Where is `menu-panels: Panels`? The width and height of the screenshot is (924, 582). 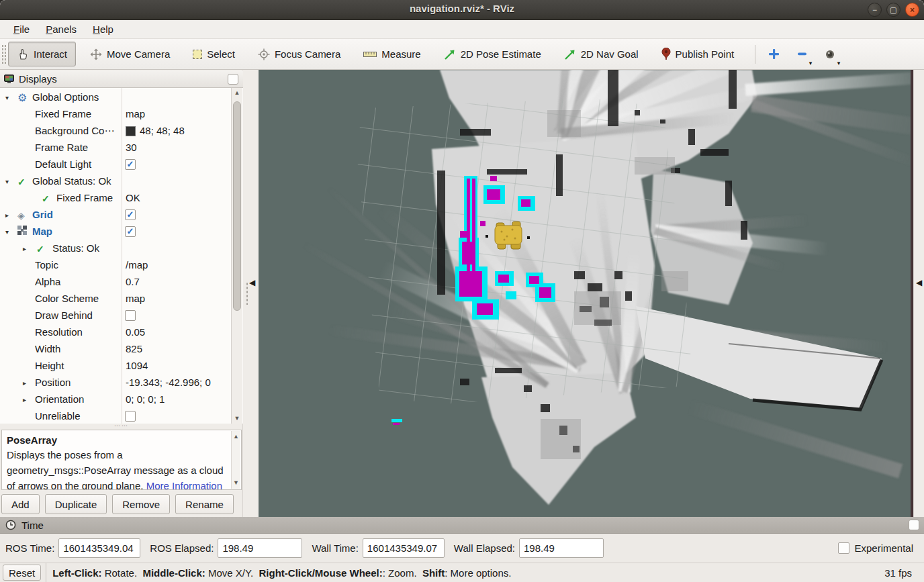 menu-panels: Panels is located at coordinates (61, 30).